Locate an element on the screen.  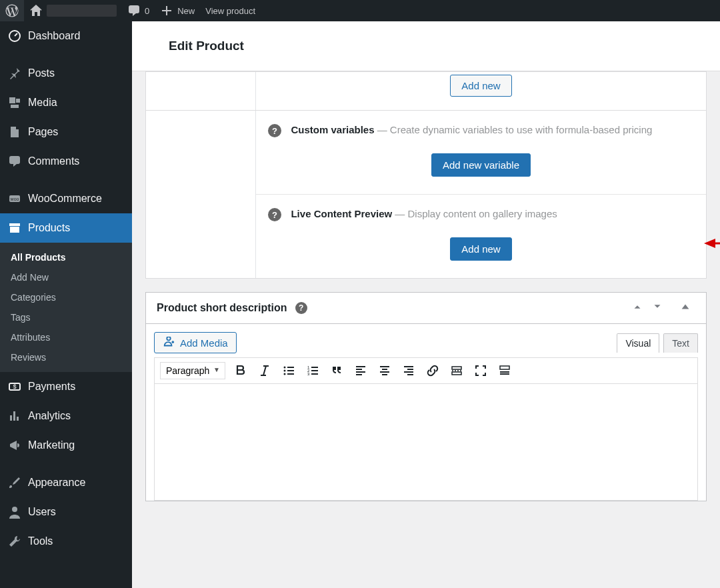
topbar-new: New is located at coordinates (177, 11).